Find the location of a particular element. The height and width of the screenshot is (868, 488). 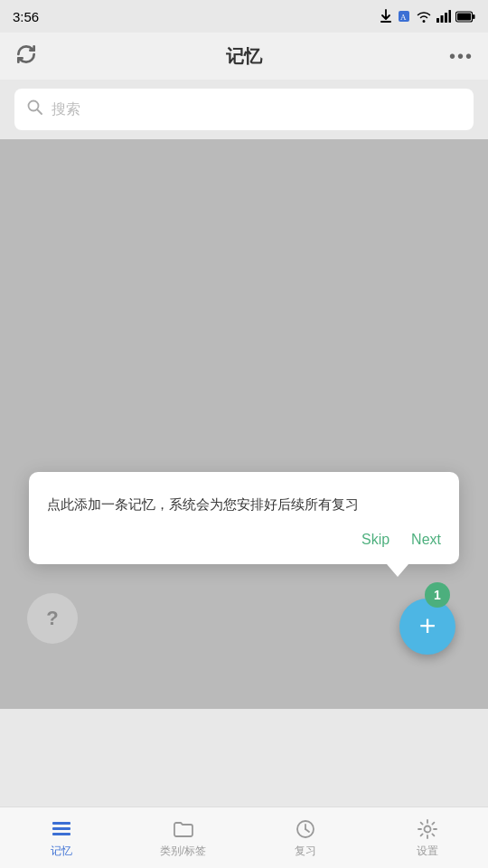

header: 记忆 ••• is located at coordinates (244, 56).